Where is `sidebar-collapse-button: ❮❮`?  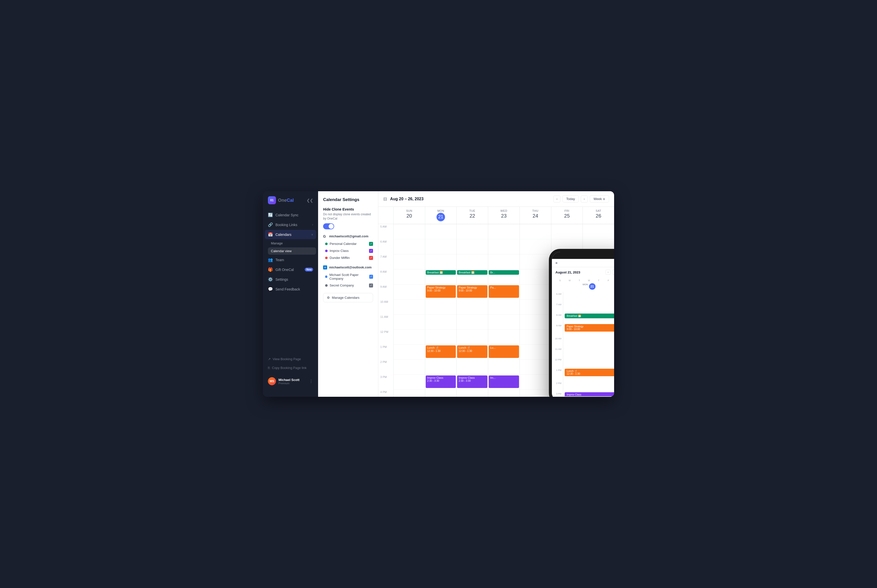 sidebar-collapse-button: ❮❮ is located at coordinates (310, 200).